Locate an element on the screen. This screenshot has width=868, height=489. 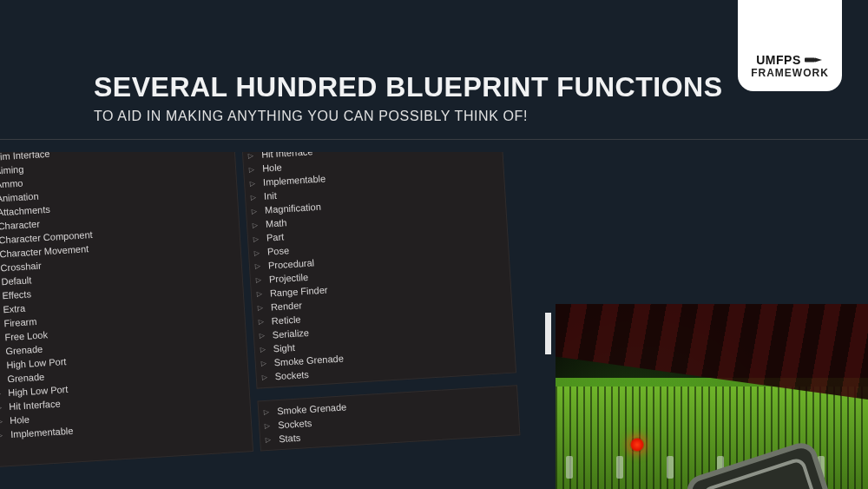
category-label: Render is located at coordinates (286, 306).